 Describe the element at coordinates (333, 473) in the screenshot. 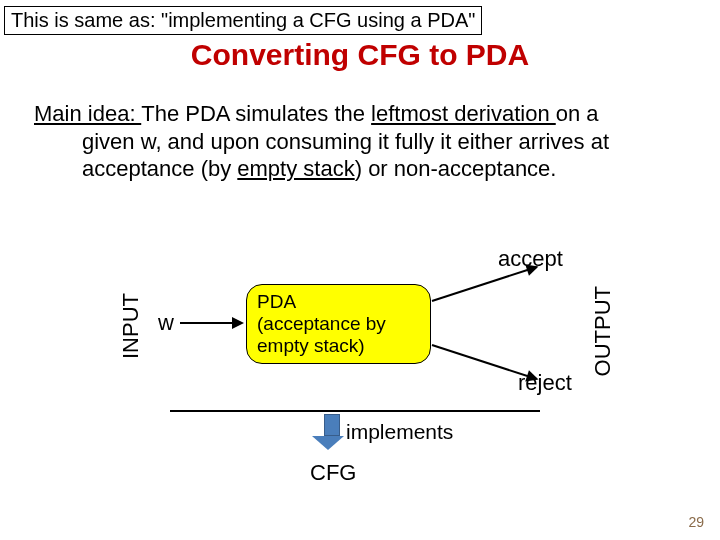

I see `cfg-label: CFG` at that location.